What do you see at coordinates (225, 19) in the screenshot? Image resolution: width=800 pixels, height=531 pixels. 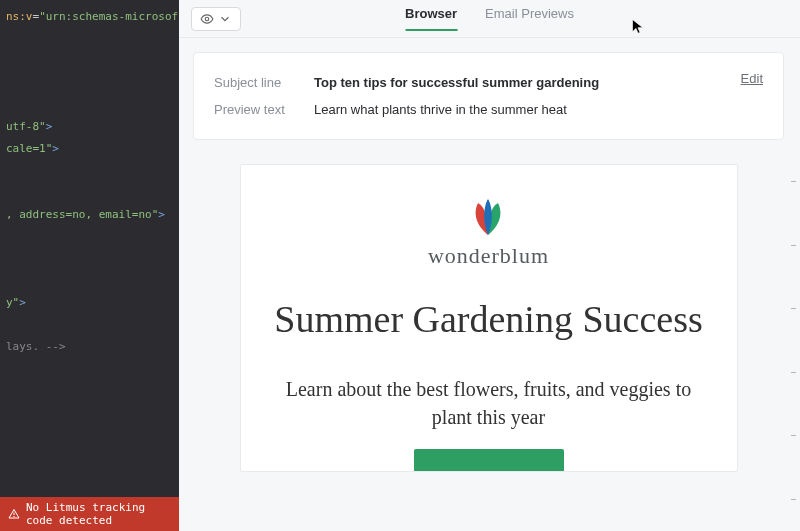 I see `chevron-down-icon` at bounding box center [225, 19].